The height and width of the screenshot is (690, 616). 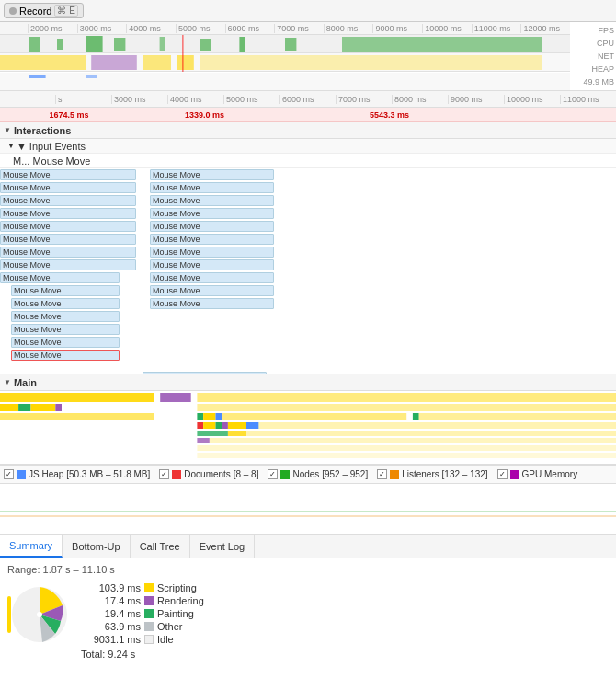 What do you see at coordinates (599, 56) in the screenshot?
I see `timeline-right-labels: FPS CPU NET HEAP 49.9 MB` at bounding box center [599, 56].